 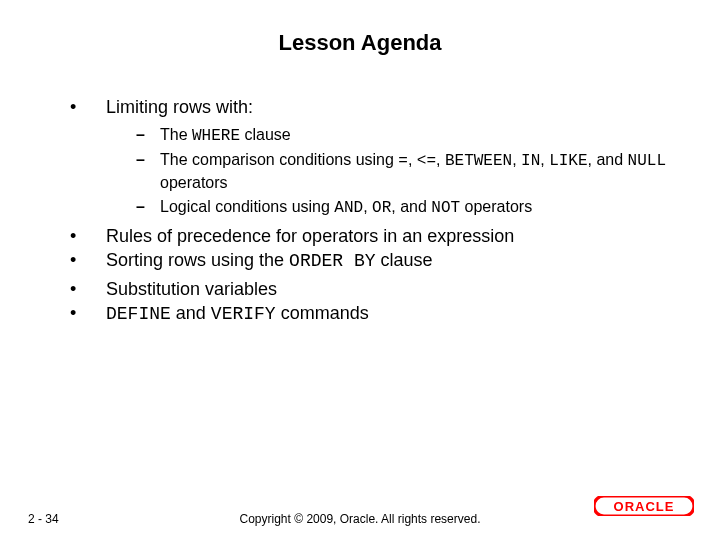 I want to click on bullet-item: • Substitution variables, so click(x=370, y=289).